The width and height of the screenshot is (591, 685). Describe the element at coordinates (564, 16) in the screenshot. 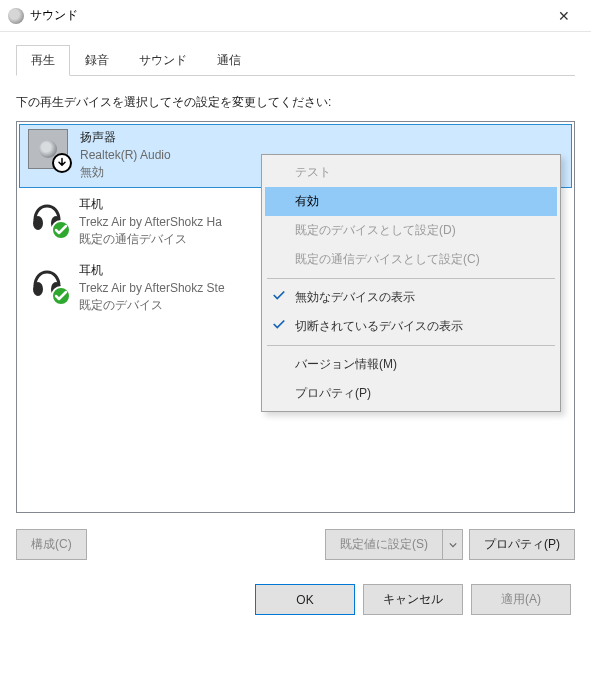

I see `close-icon: ✕` at that location.